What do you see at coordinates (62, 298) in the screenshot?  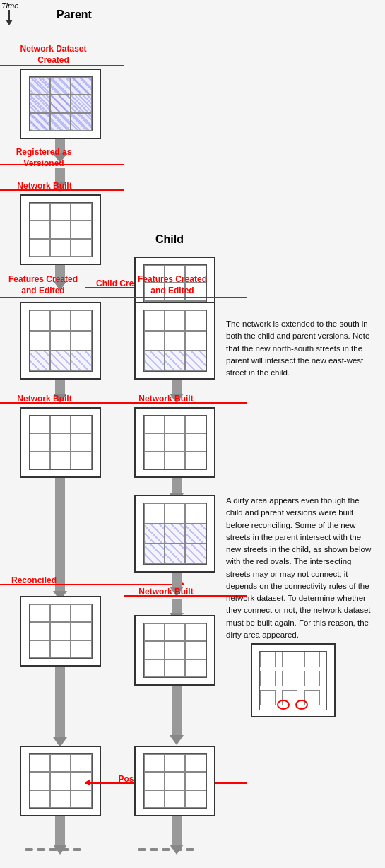 I see `red-line-features-parent` at bounding box center [62, 298].